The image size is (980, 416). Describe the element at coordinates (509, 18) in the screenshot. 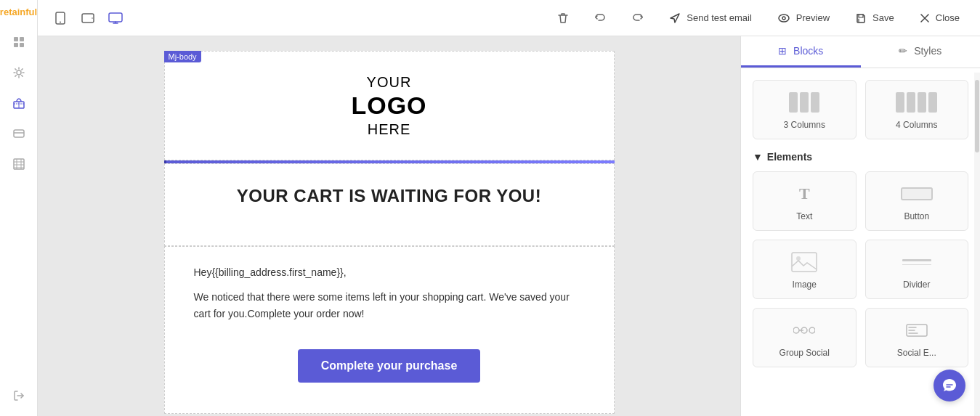

I see `top-bar: Send test email Preview Save Close` at that location.